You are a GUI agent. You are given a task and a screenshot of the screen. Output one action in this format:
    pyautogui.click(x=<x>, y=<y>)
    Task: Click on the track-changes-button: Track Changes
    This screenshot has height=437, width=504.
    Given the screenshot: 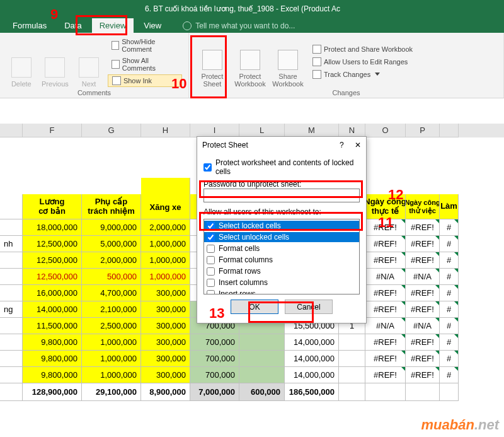 What is the action you would take?
    pyautogui.click(x=363, y=74)
    